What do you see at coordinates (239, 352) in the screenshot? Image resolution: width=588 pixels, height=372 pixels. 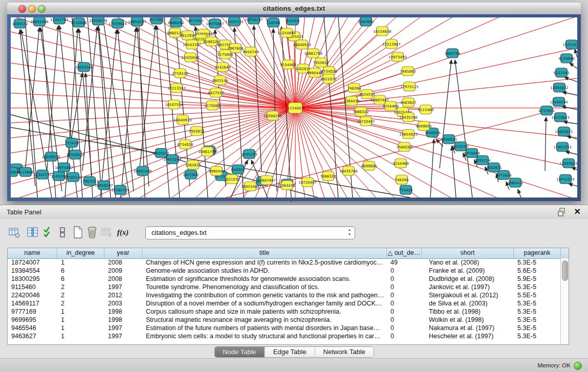 I see `tab-node-table: Node Table` at bounding box center [239, 352].